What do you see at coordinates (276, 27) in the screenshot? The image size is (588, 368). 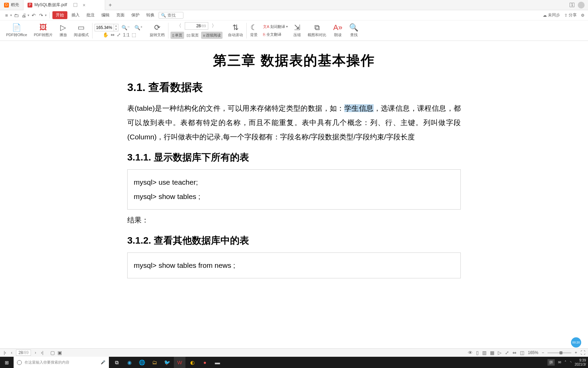 I see `word-translate-button: 文A划词翻译▾` at bounding box center [276, 27].